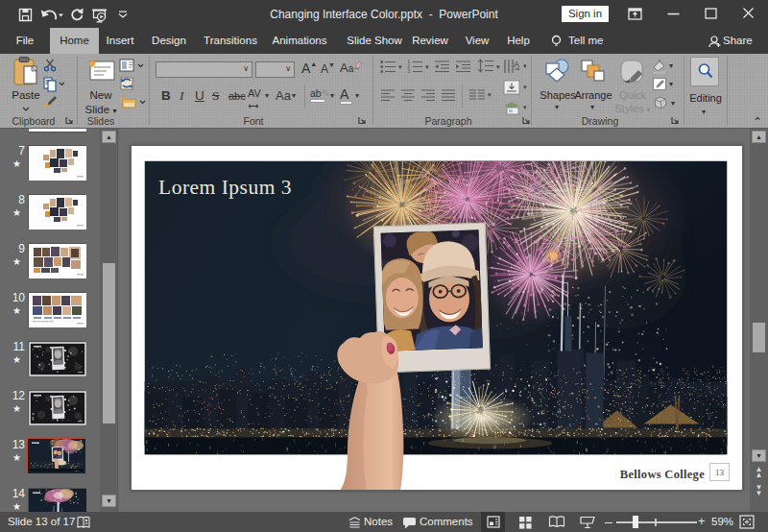 Image resolution: width=768 pixels, height=532 pixels. What do you see at coordinates (77, 471) in the screenshot?
I see `svg-text: B.C.` at bounding box center [77, 471].